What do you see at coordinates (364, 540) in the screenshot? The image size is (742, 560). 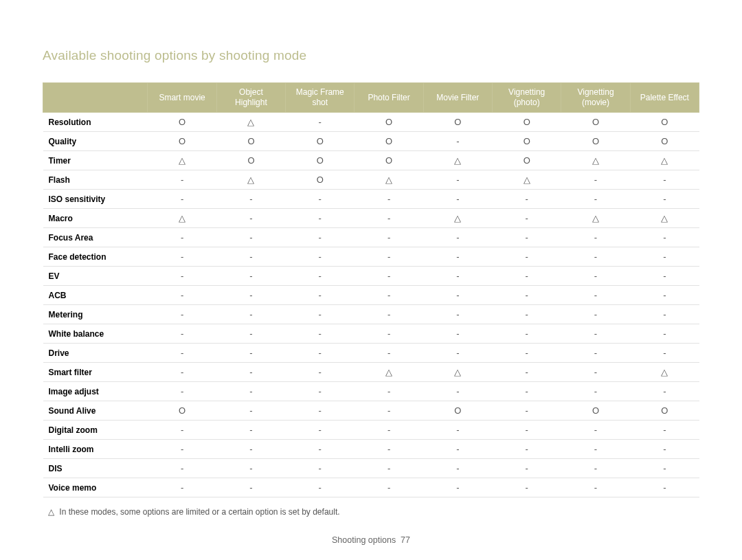 I see `footer-section: Shooting options` at bounding box center [364, 540].